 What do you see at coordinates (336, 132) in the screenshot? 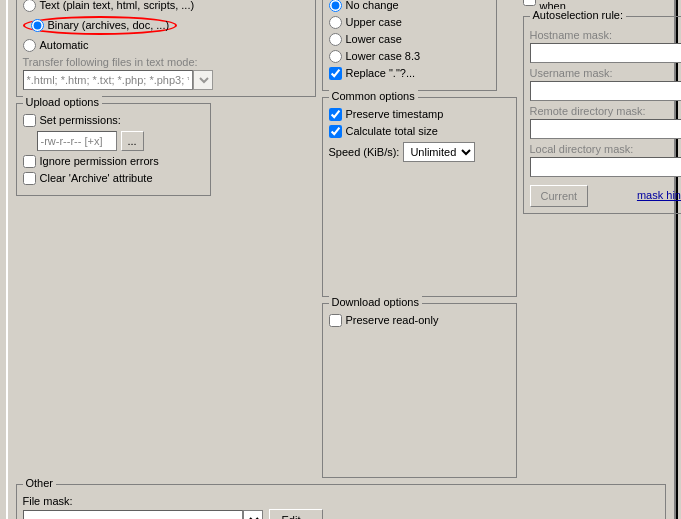
I see `calc-total-checkbox` at bounding box center [336, 132].